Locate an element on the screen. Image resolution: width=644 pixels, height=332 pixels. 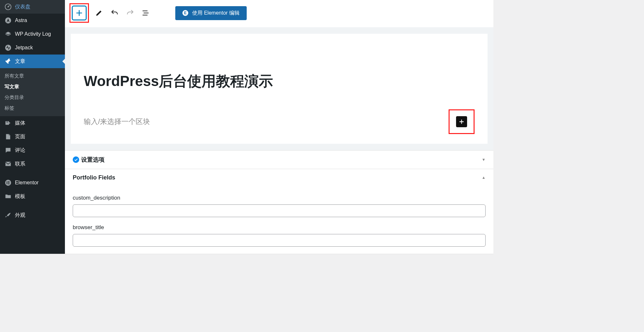
sidebar-item-label: 联系 is located at coordinates (20, 164).